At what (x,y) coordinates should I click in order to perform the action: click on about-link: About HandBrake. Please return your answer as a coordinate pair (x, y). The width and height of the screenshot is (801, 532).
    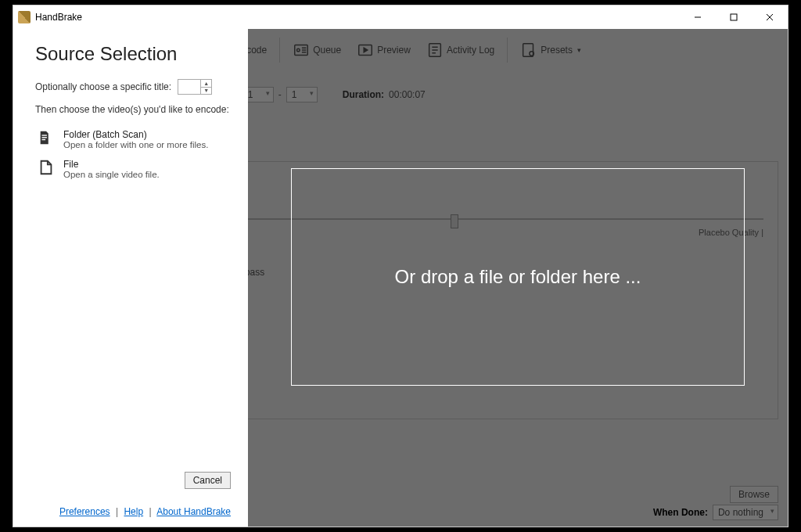
    Looking at the image, I should click on (194, 512).